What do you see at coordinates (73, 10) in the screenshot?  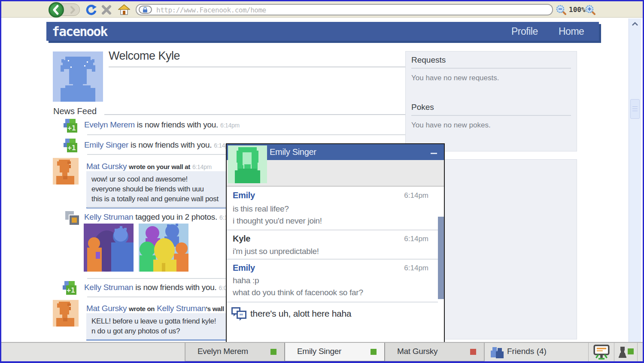 I see `chevron-right-icon` at bounding box center [73, 10].